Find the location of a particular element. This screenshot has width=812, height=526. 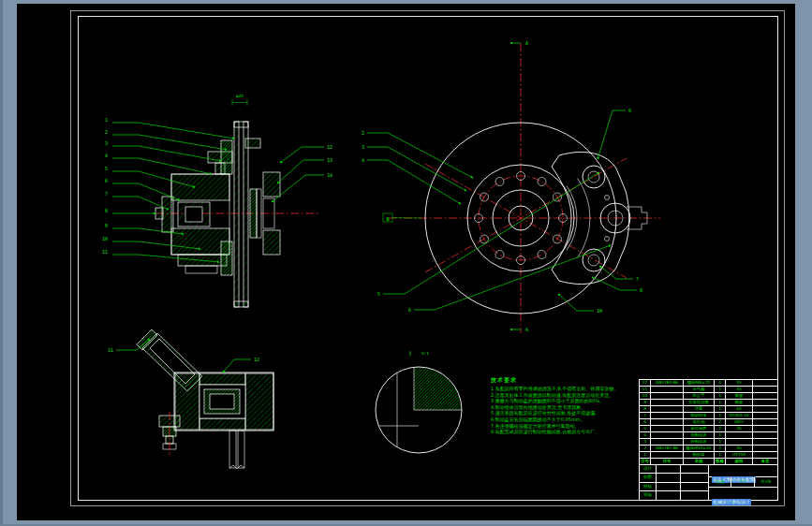

bom-cell: GB5783-86 is located at coordinates (667, 384).